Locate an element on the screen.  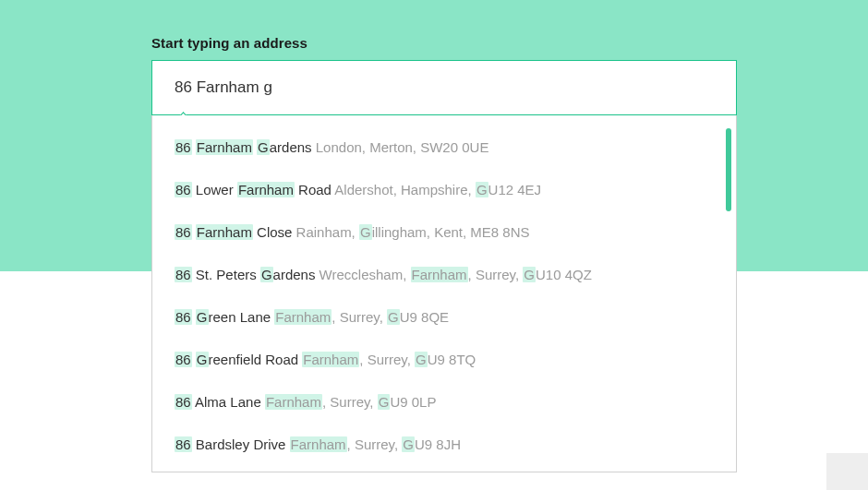
suggestion-main: 86 Greenfield Road is located at coordinates (236, 360).